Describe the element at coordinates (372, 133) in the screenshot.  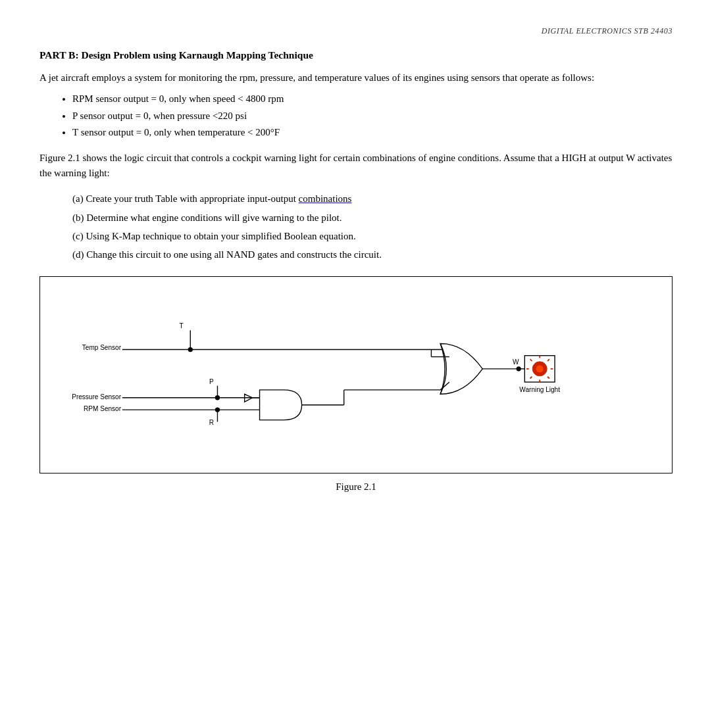
I see `bullet-temp: T sensor output = 0, only when temperatu…` at that location.